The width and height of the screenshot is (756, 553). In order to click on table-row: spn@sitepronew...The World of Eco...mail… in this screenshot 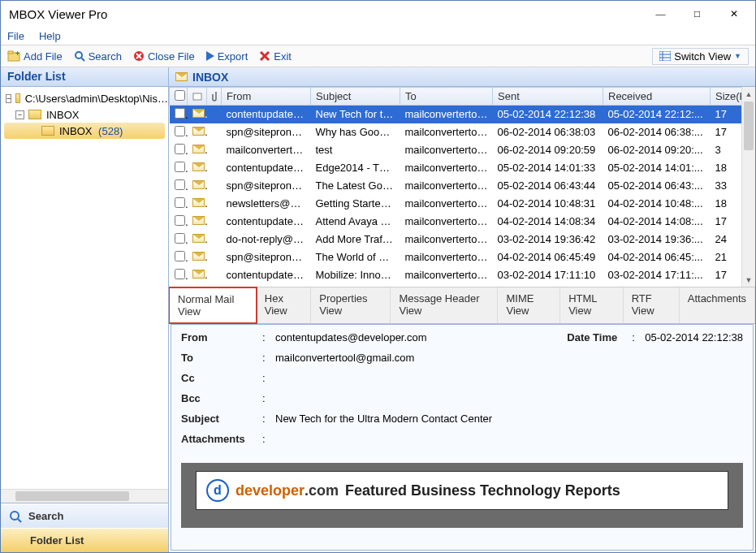, I will do `click(463, 257)`.